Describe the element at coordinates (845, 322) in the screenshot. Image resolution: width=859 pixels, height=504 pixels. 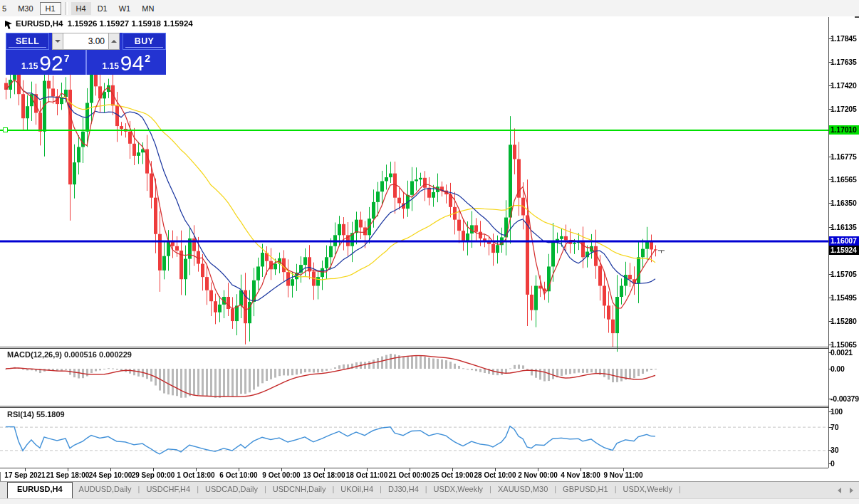
I see `price-axis-label: 1.15280` at that location.